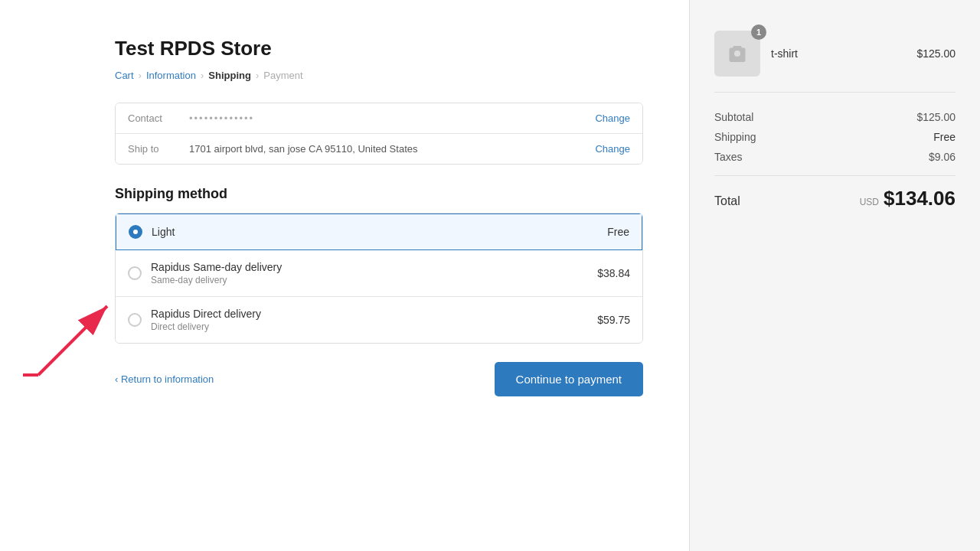  I want to click on product-price: $125.00, so click(936, 54).